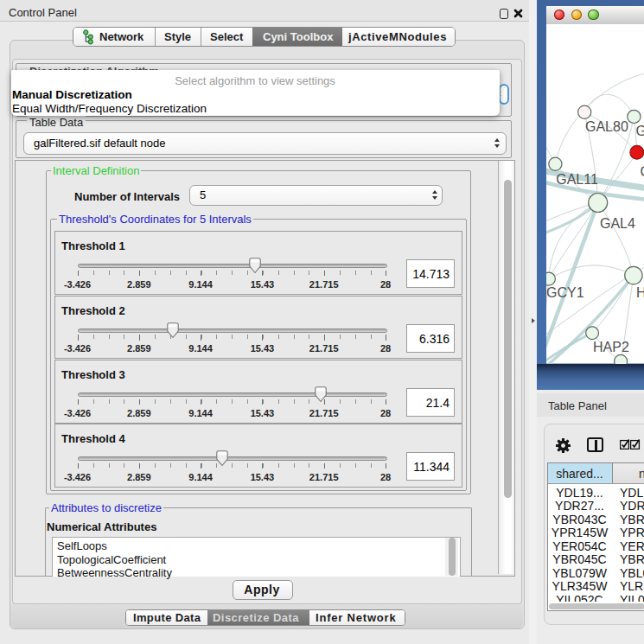  I want to click on svg-text: GCY1, so click(565, 292).